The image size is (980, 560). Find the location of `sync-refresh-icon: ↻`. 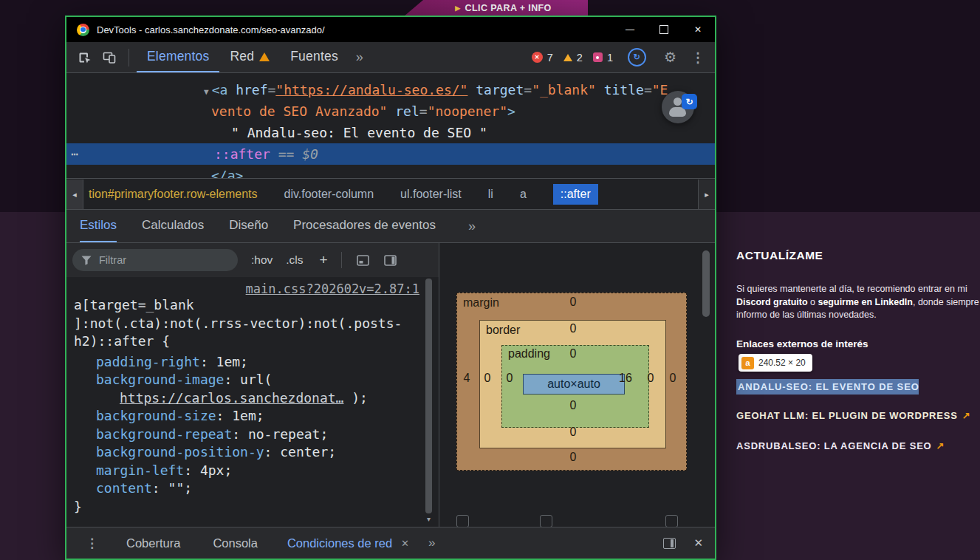

sync-refresh-icon: ↻ is located at coordinates (637, 58).